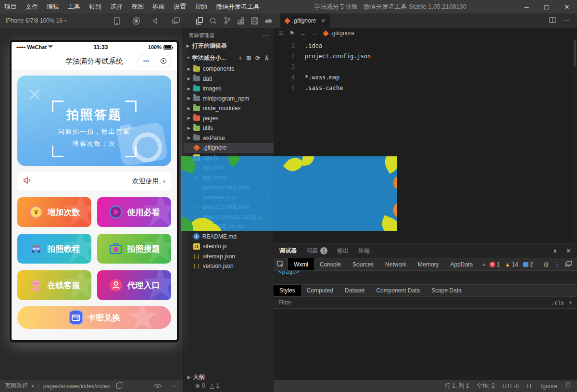 Image resolution: width=577 pixels, height=392 pixels. What do you see at coordinates (240, 58) in the screenshot?
I see `new-file-icon: +` at bounding box center [240, 58].